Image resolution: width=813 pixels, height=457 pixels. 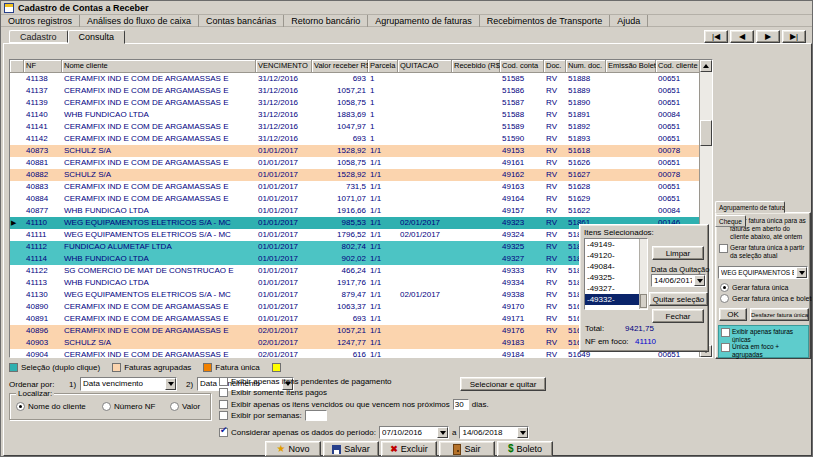 I want to click on grid-row: 41140WHB FUNDICAO LTDA31/12/20161883,691…, so click(x=356, y=115).